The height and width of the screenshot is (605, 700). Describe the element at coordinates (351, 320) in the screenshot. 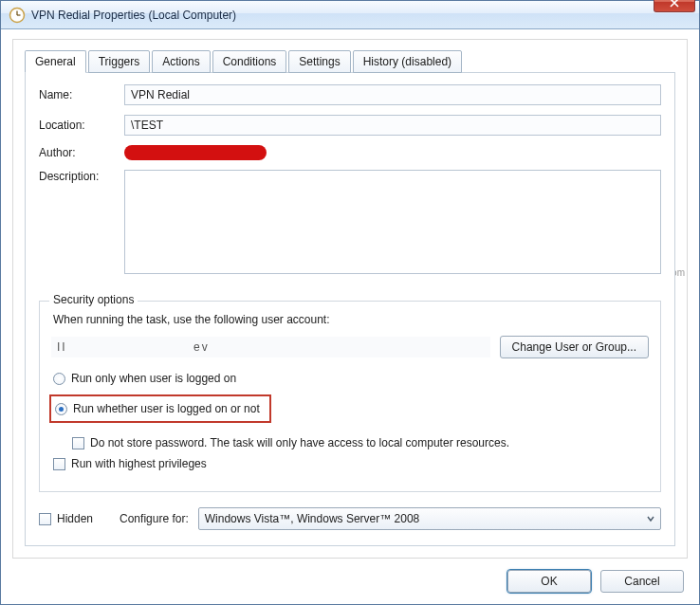

I see `security-prompt: When running the task, use the following…` at that location.